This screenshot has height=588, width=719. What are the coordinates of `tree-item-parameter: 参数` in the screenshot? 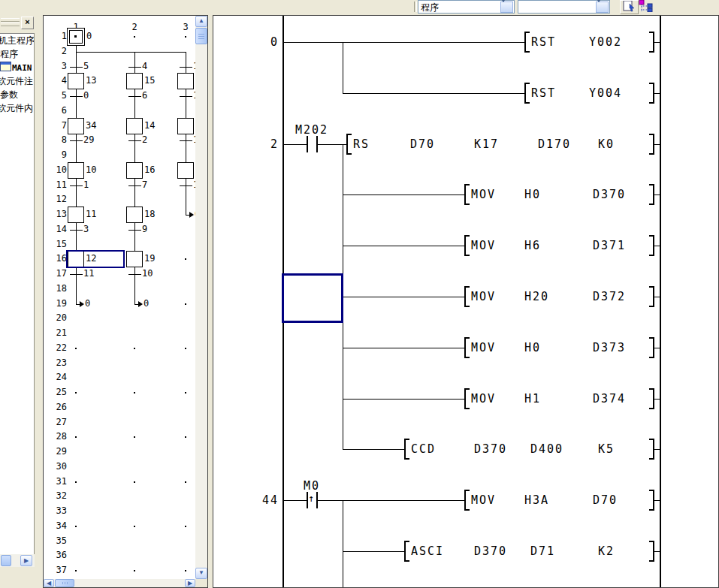 It's located at (17, 95).